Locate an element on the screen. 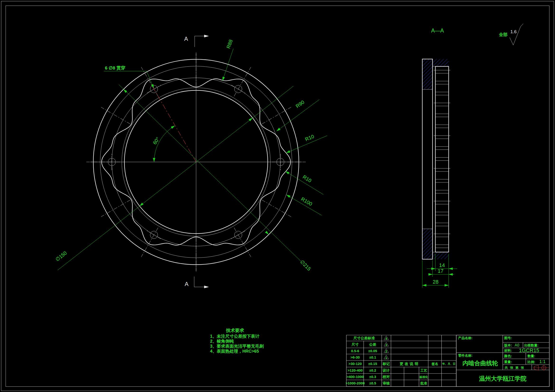  arrow-r90 is located at coordinates (278, 130).